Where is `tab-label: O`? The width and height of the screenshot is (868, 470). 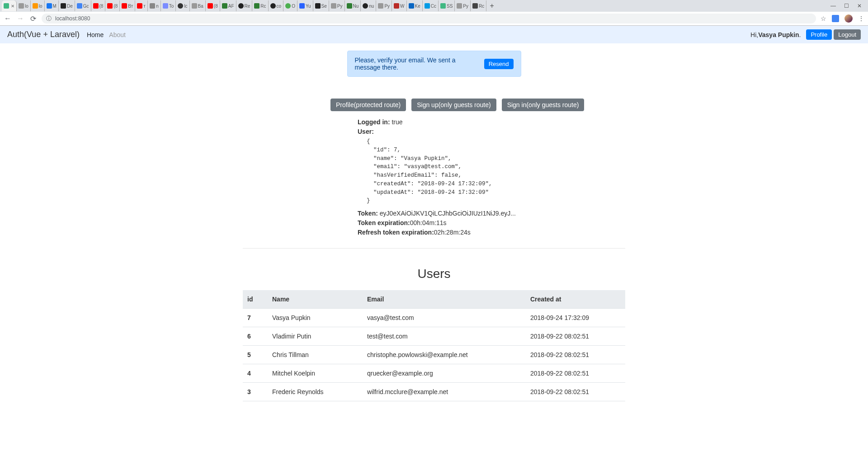 tab-label: O is located at coordinates (293, 6).